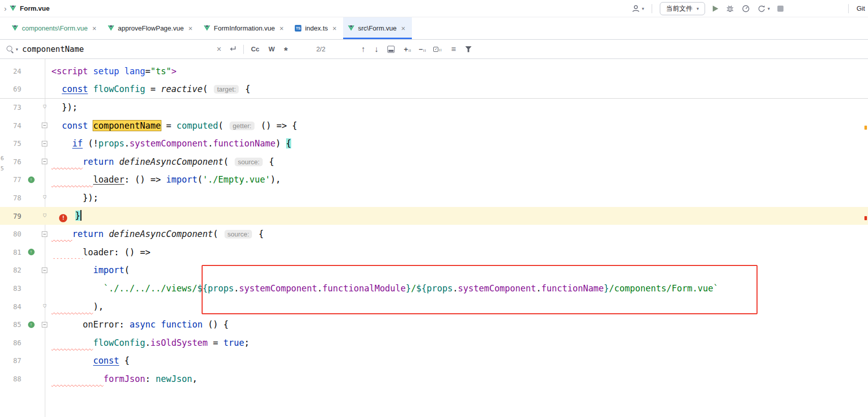  What do you see at coordinates (434, 180) in the screenshot?
I see `code-line-77: 77↑ loader: () => import('./Empty.vue'),` at bounding box center [434, 180].